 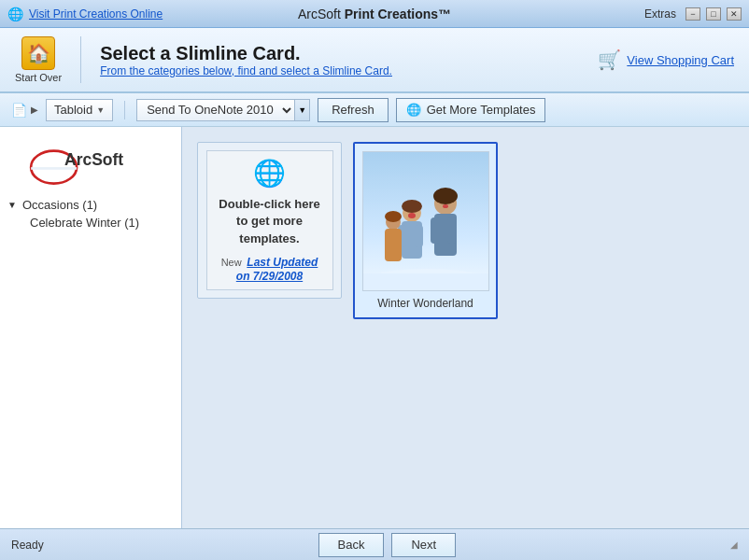 I want to click on start-over-icon: 🏠, so click(x=38, y=53).